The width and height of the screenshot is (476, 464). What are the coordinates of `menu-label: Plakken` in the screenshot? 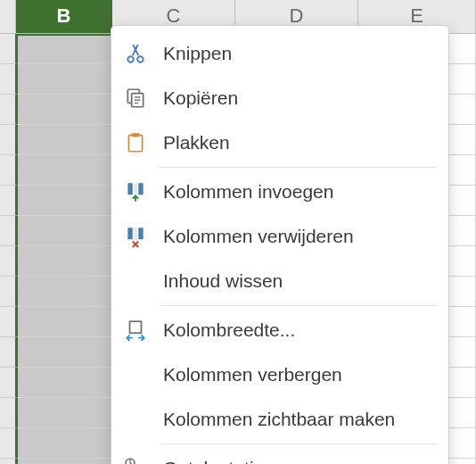 It's located at (196, 143).